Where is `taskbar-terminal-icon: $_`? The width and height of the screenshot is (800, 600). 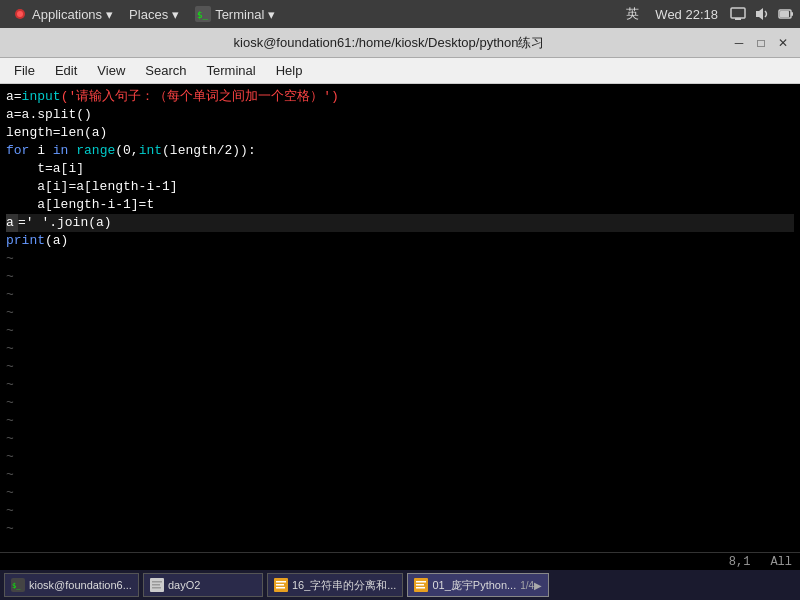
taskbar-terminal-icon: $_ is located at coordinates (18, 585).